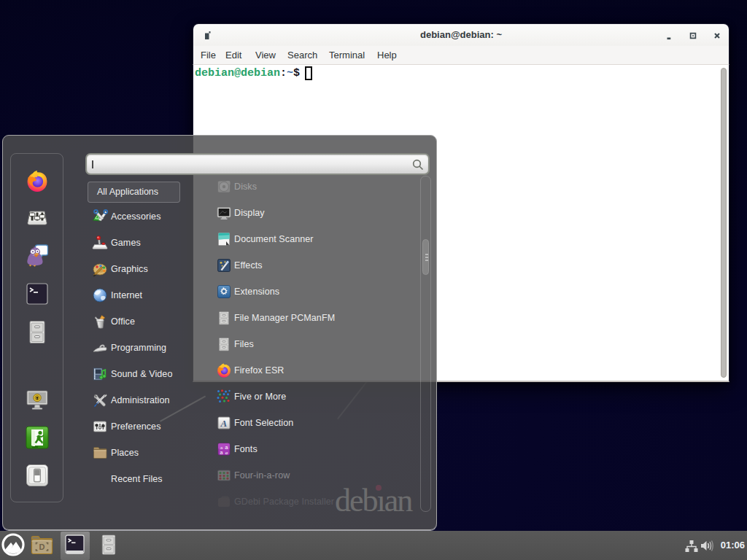 This screenshot has width=747, height=560. What do you see at coordinates (224, 423) in the screenshot?
I see `svg-text: A` at bounding box center [224, 423].